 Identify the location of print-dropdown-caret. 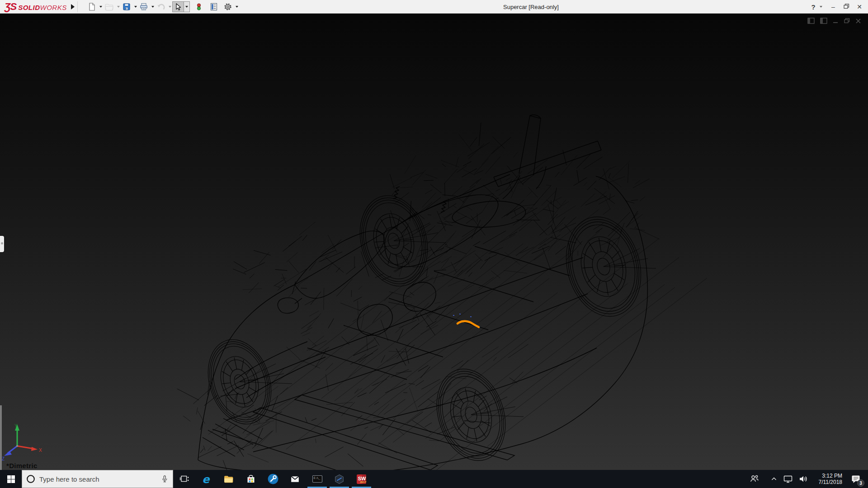
(153, 7).